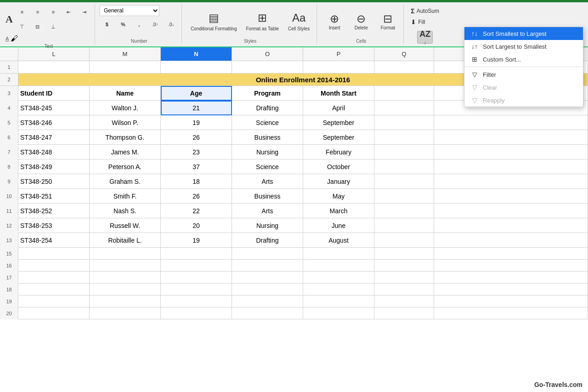 The image size is (588, 392). I want to click on cell-7-4: February, so click(339, 152).